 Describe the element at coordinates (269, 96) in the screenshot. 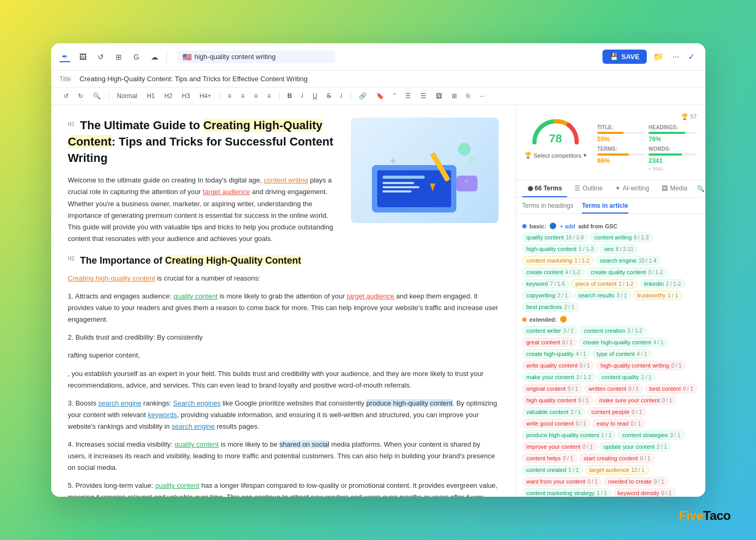

I see `align-justify: ≡` at that location.